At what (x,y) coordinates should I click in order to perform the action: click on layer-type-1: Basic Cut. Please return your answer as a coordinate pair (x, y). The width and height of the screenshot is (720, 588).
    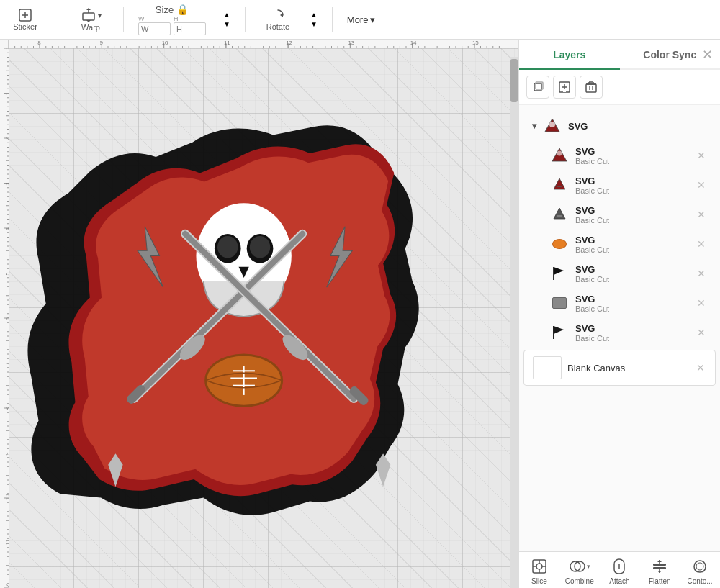
    Looking at the image, I should click on (632, 161).